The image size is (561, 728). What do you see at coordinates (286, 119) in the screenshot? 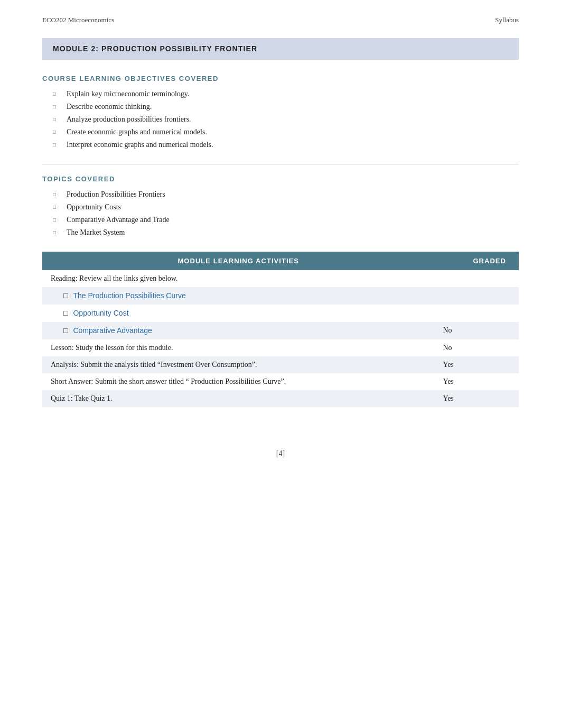
I see `list-item: □Analyze production possibilities fronti…` at bounding box center [286, 119].